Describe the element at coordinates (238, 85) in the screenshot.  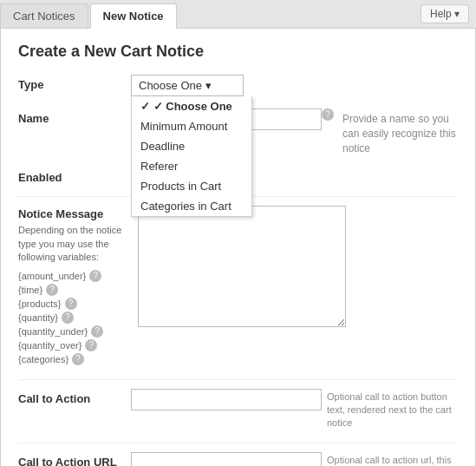
I see `type-row: Type Choose One ▾ ✓ Choose OneMinimum Am…` at that location.